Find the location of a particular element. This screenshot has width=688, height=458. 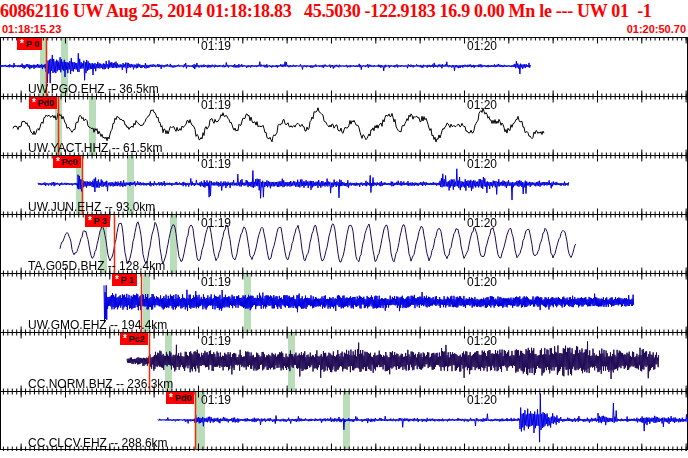

station-label: CC.NORM.BHZ -- 236.3km is located at coordinates (100, 384).